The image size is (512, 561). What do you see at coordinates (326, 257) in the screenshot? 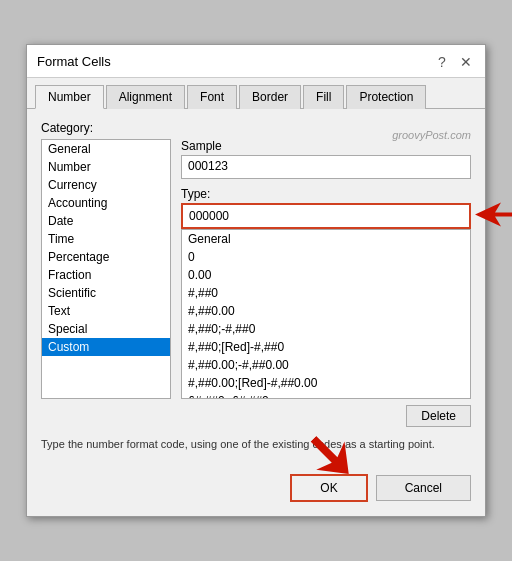
I see `format-item: 0` at bounding box center [326, 257].